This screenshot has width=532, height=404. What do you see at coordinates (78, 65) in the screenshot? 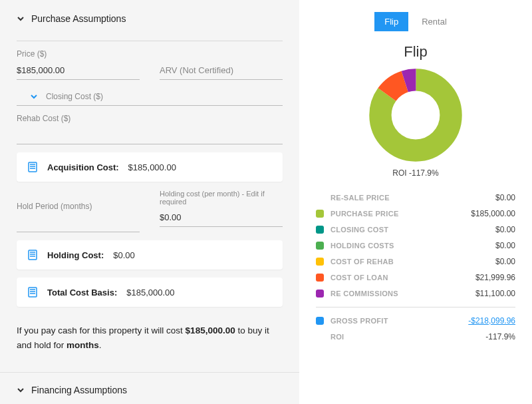
I see `price-field: Price ($) $185,000.00` at bounding box center [78, 65].